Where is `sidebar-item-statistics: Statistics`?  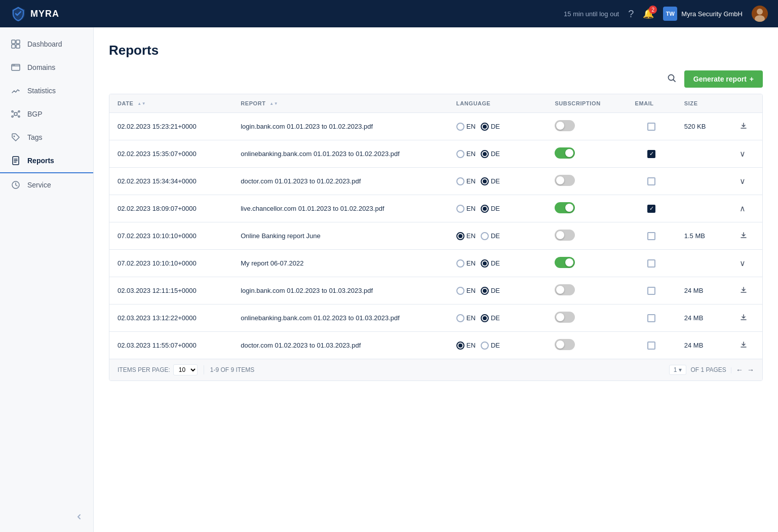 sidebar-item-statistics: Statistics is located at coordinates (47, 91).